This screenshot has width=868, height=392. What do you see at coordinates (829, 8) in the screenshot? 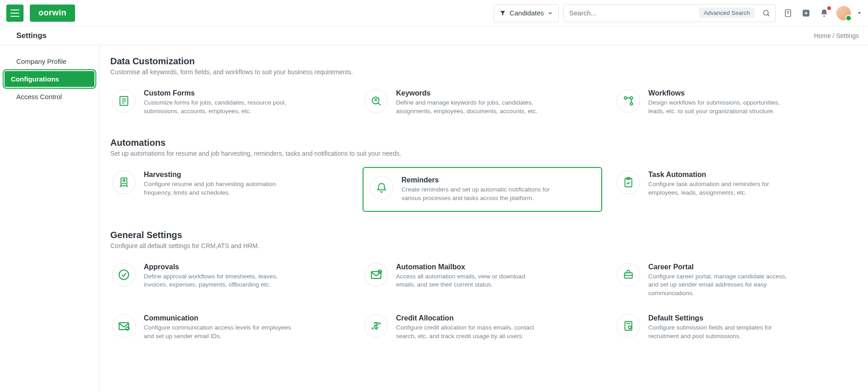
I see `notification-dot` at bounding box center [829, 8].